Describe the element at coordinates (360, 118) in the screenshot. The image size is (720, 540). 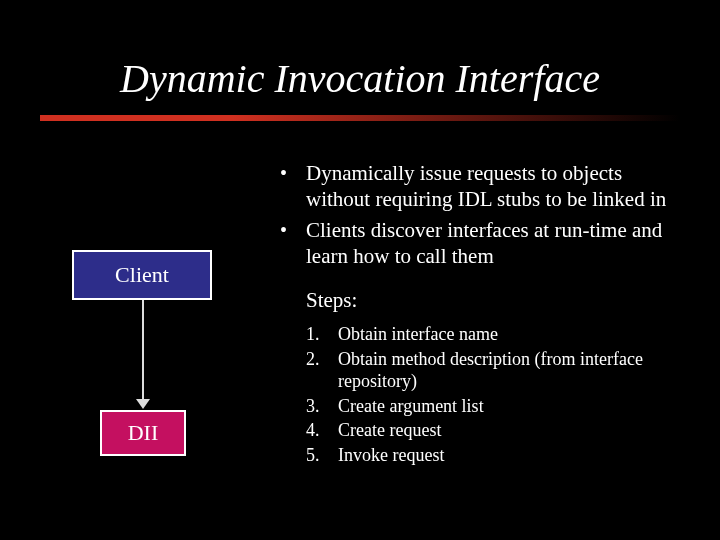
I see `title-underline` at that location.